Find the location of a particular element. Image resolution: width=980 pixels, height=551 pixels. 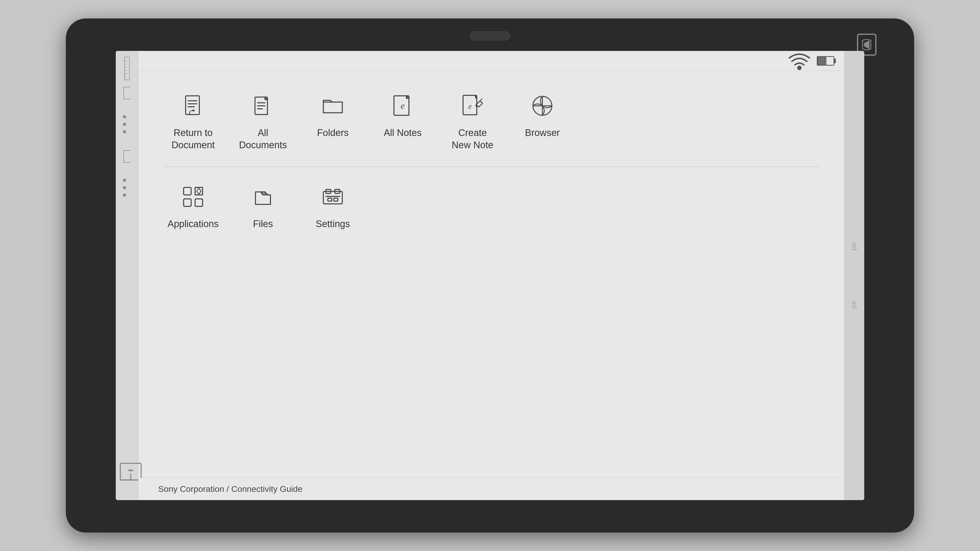

ruler-icon is located at coordinates (128, 69).